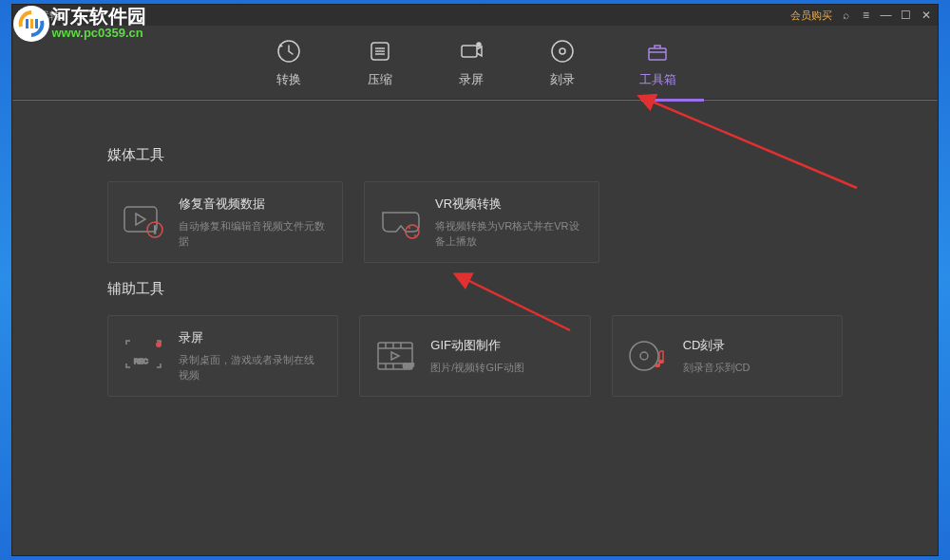 This screenshot has width=950, height=560. What do you see at coordinates (401, 222) in the screenshot?
I see `vr-icon` at bounding box center [401, 222].